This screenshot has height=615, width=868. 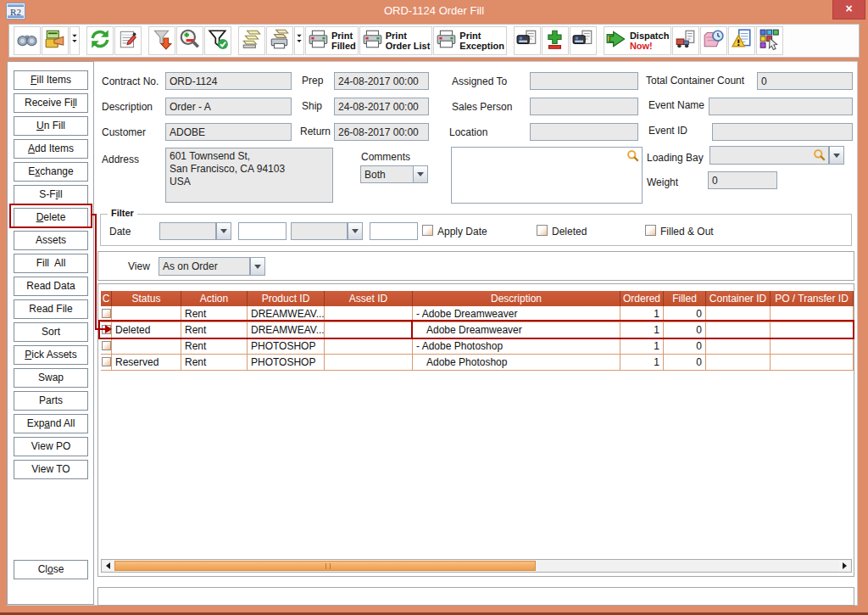 I want to click on pick-fill-button, so click(x=55, y=41).